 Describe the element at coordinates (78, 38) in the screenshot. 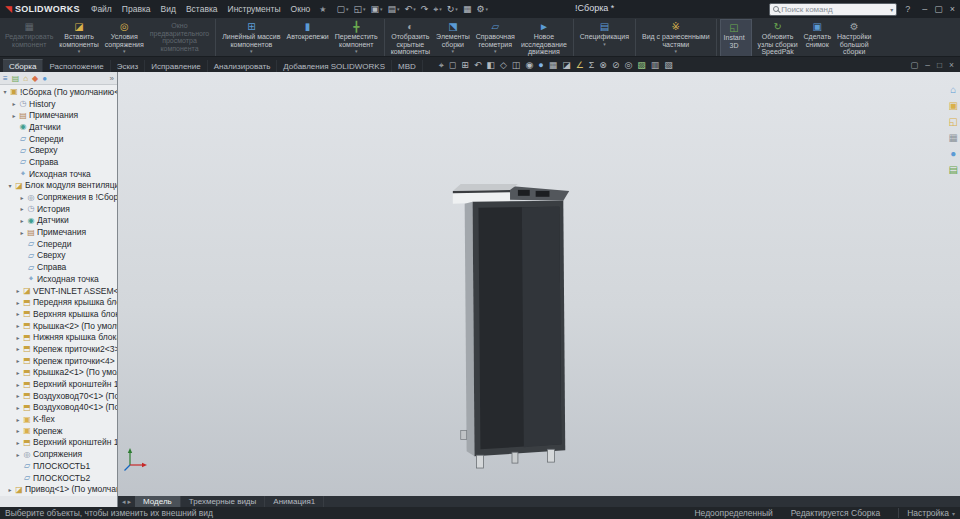

I see `insert-components-button: ◪ Вставить компоненты ▾` at that location.